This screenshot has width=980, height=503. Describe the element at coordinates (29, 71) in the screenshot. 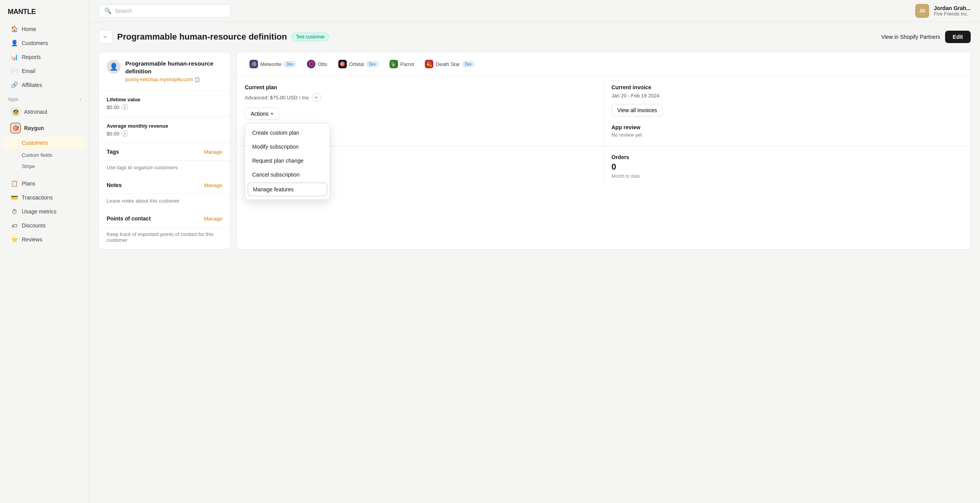

I see `sidebar-email-label: Email` at that location.